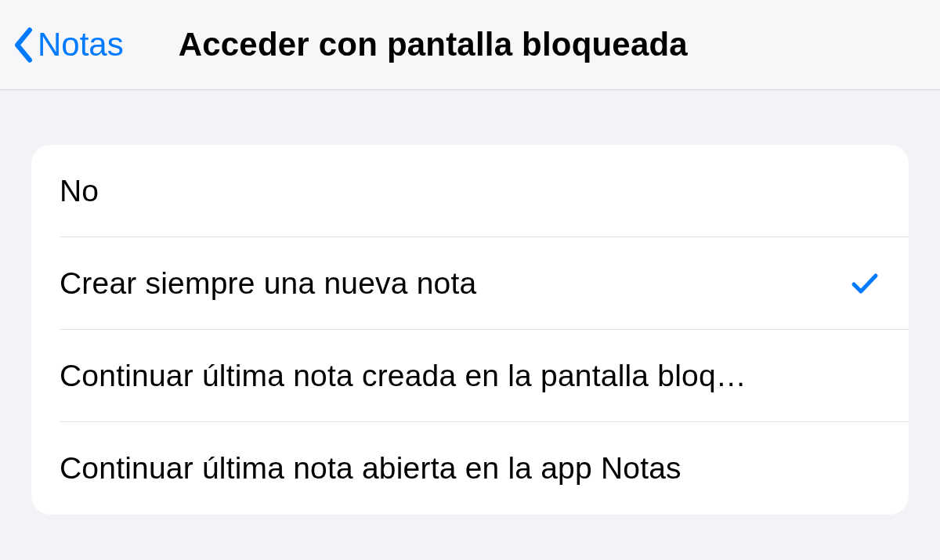  I want to click on checkmark-icon, so click(865, 284).